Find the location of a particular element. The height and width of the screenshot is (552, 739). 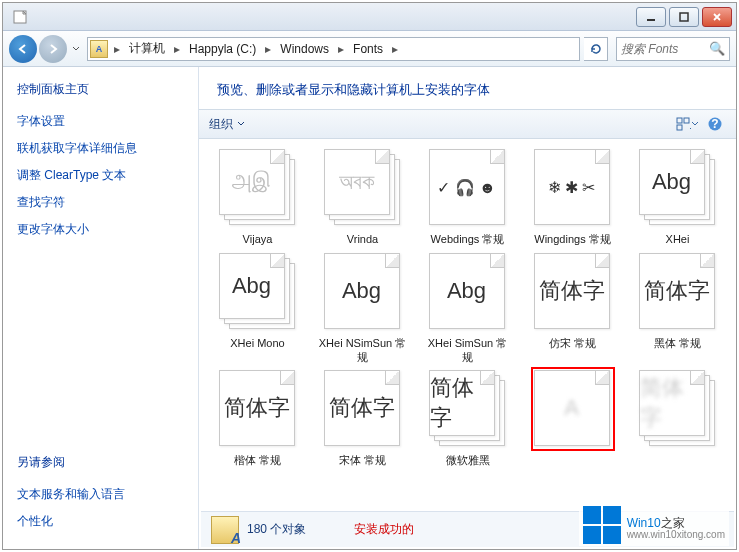

window-icon is located at coordinates (21, 17).